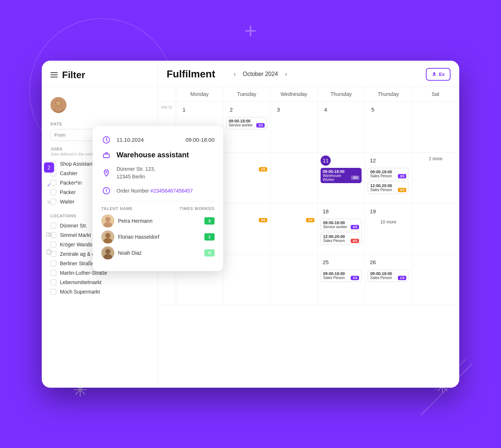 The image size is (501, 448). Describe the element at coordinates (278, 110) in the screenshot. I see `date-3: 3` at that location.